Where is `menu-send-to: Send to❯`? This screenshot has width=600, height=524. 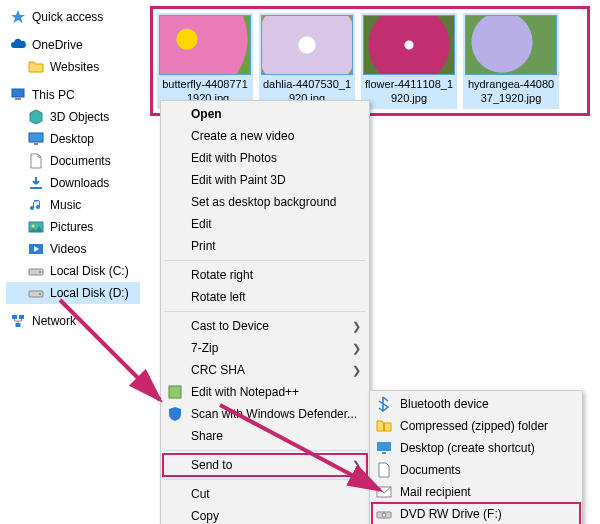
menu-send-to: Send to❯ is located at coordinates (265, 465).